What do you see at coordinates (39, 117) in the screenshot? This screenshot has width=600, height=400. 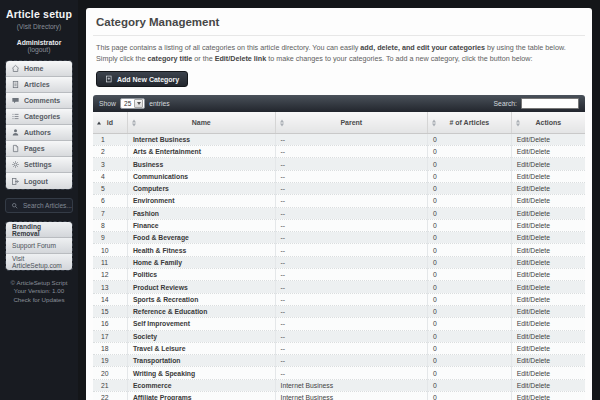 I see `sidebar-item-categories: Categories` at bounding box center [39, 117].